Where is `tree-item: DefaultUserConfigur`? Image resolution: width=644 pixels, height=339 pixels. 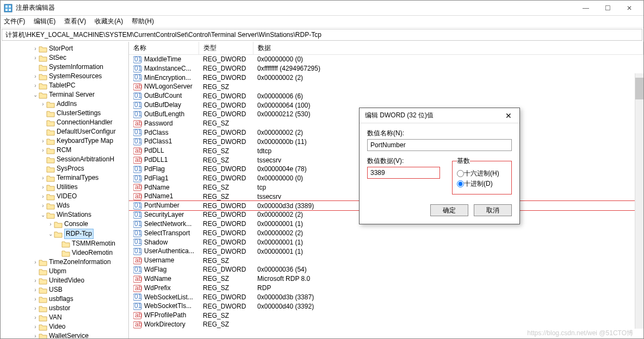
tree-item: DefaultUserConfigur is located at coordinates (69, 131).